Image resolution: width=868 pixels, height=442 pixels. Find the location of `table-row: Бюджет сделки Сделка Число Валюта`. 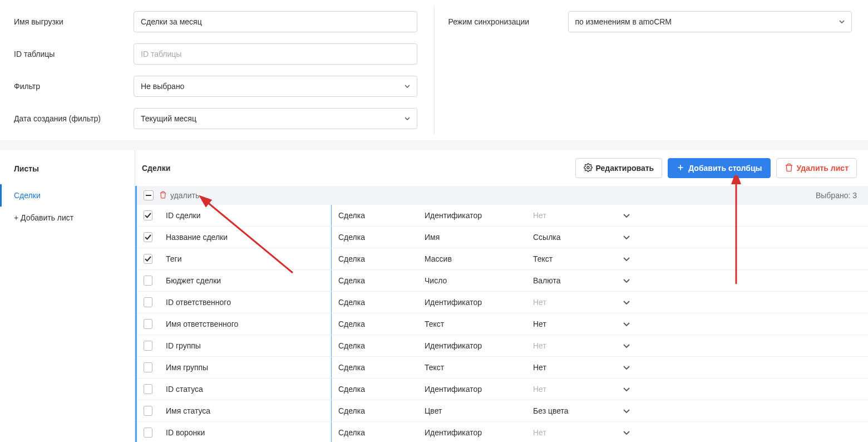

table-row: Бюджет сделки Сделка Число Валюта is located at coordinates (502, 281).